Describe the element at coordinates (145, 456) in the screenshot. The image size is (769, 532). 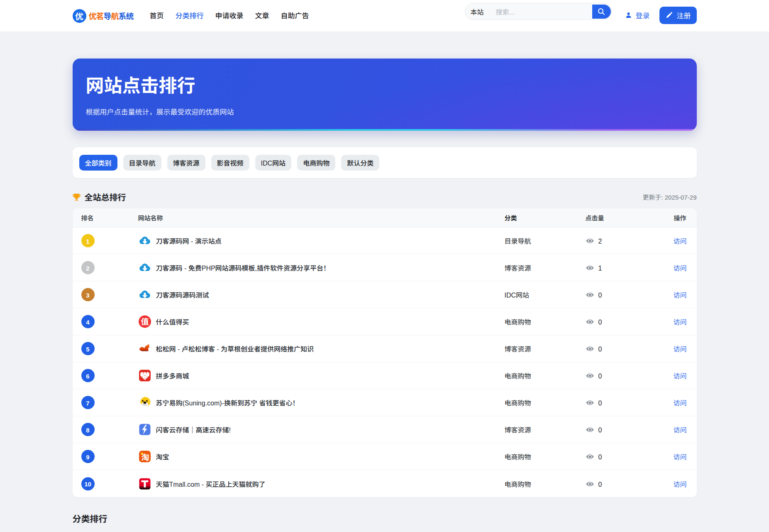
I see `svg-text: 淘` at that location.